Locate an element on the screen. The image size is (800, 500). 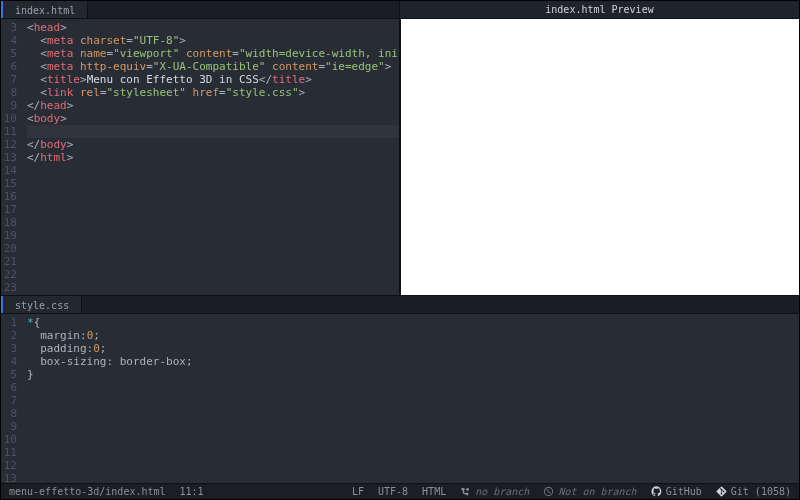
status-cursor: 11:1 is located at coordinates (192, 492).